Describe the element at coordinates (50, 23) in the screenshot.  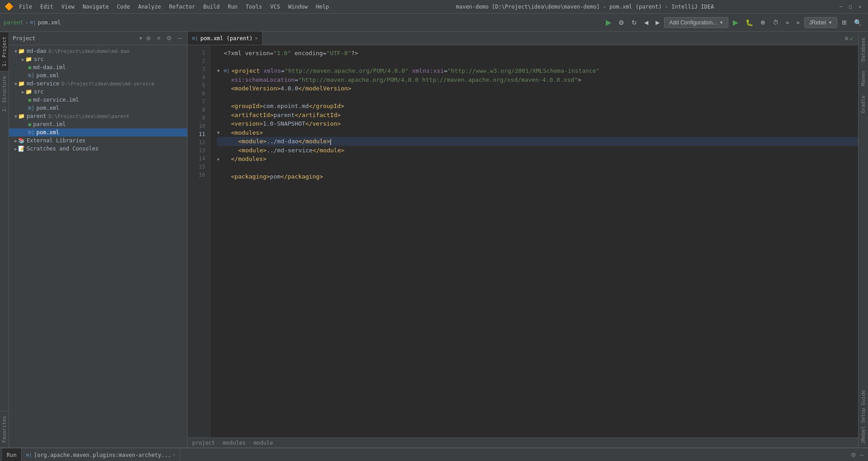
I see `breadcrumb-file: pom.xml` at that location.